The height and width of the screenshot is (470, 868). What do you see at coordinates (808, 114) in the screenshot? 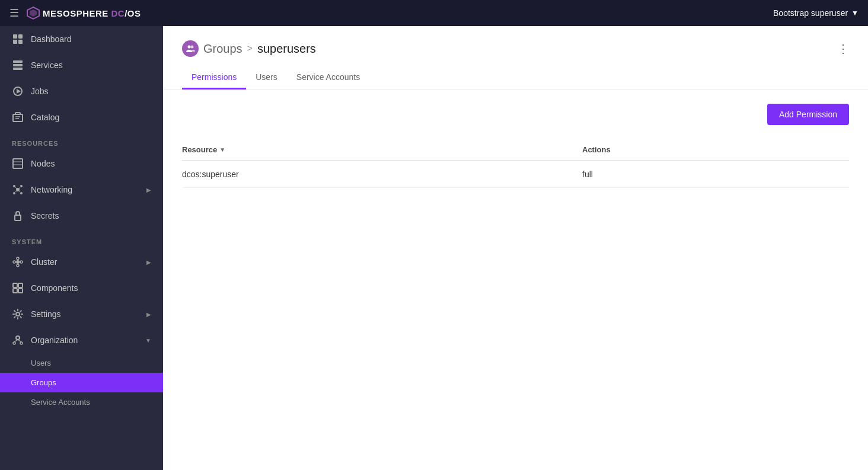
I see `add-permission-button: Add Permission` at bounding box center [808, 114].